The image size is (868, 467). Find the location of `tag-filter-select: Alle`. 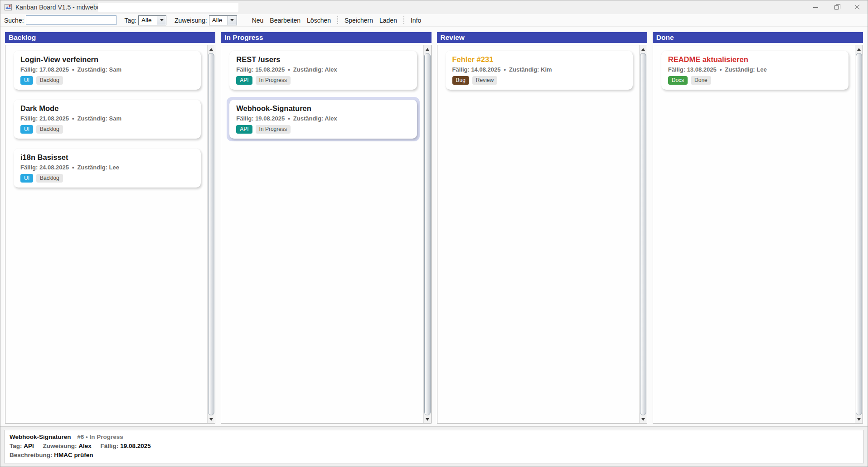

tag-filter-select: Alle is located at coordinates (152, 20).